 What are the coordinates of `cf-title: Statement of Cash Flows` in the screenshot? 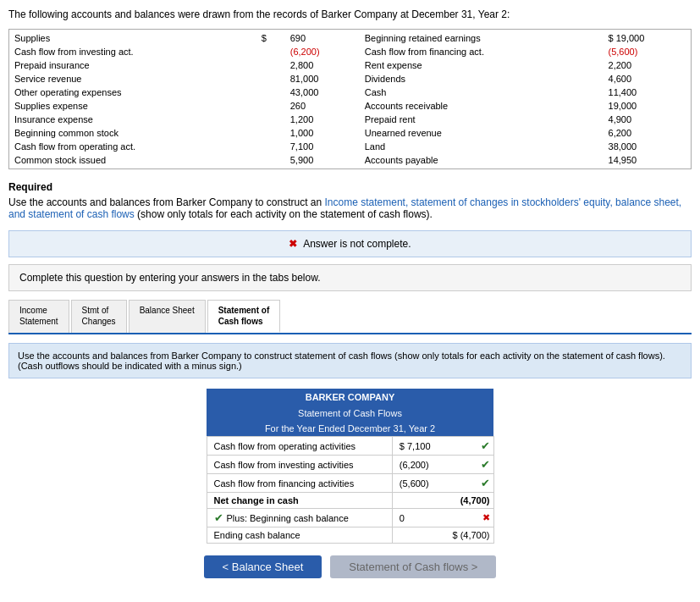 It's located at (350, 413).